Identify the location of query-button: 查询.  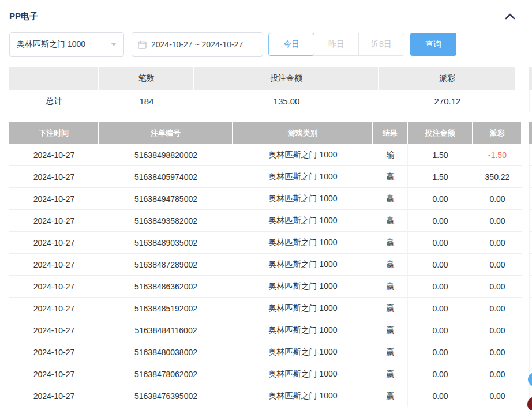
(433, 44).